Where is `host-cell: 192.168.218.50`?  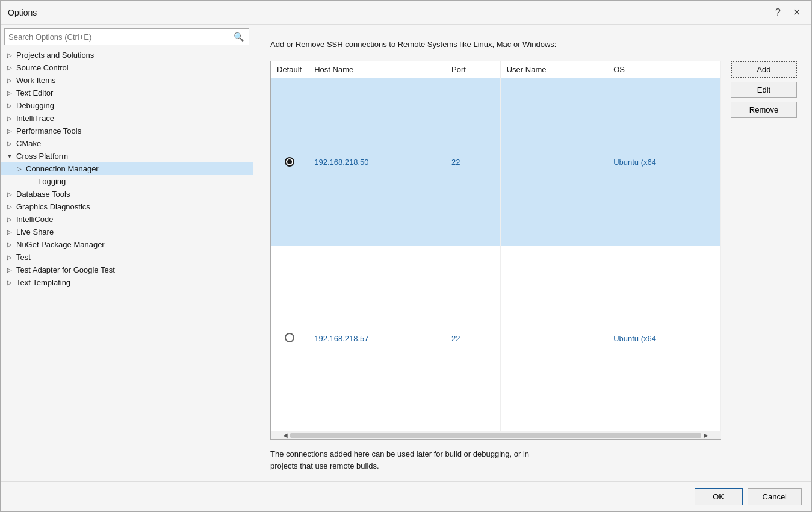 host-cell: 192.168.218.50 is located at coordinates (377, 162).